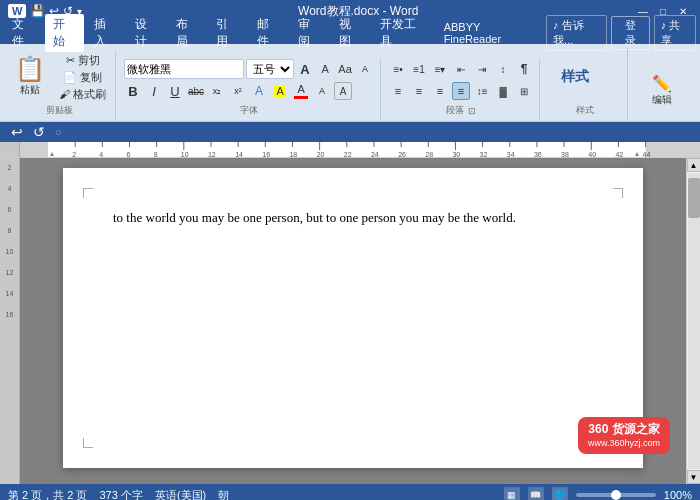 The image size is (700, 500). Describe the element at coordinates (616, 495) in the screenshot. I see `zoom-thumb` at that location.